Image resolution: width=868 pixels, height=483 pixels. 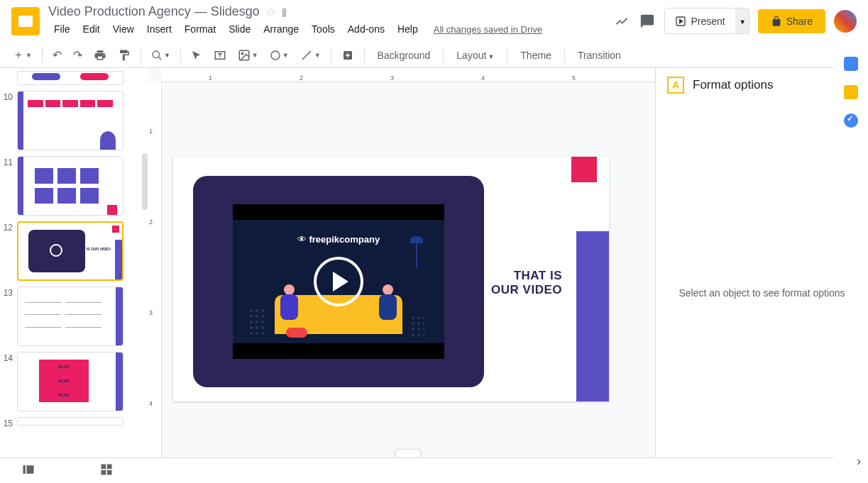 I want to click on saved-indicator: All changes saved in Drive, so click(x=488, y=30).